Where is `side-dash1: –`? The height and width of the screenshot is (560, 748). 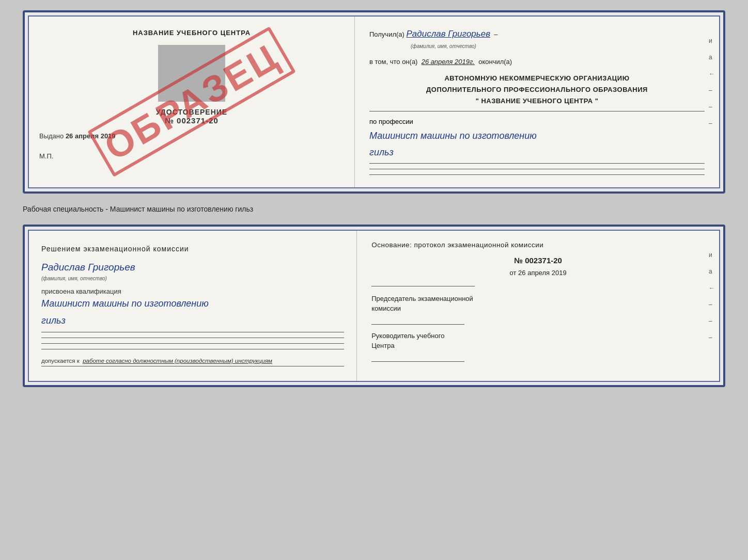 side-dash1: – is located at coordinates (712, 90).